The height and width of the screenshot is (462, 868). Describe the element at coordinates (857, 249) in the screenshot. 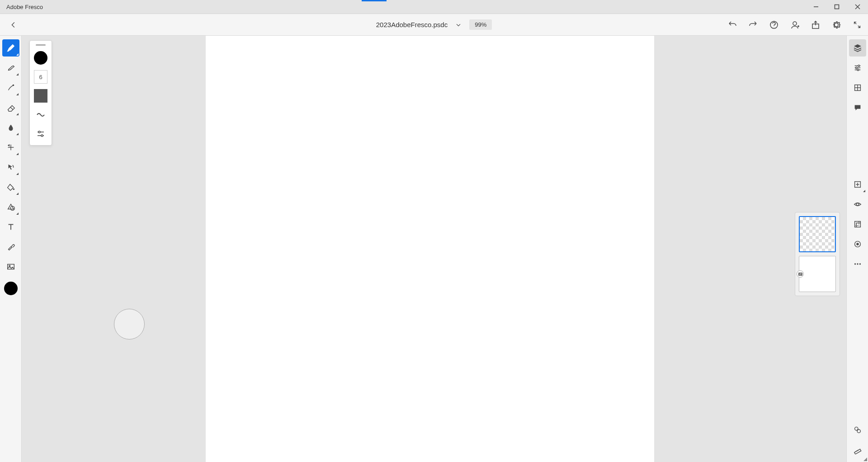

I see `right-toolbar` at that location.